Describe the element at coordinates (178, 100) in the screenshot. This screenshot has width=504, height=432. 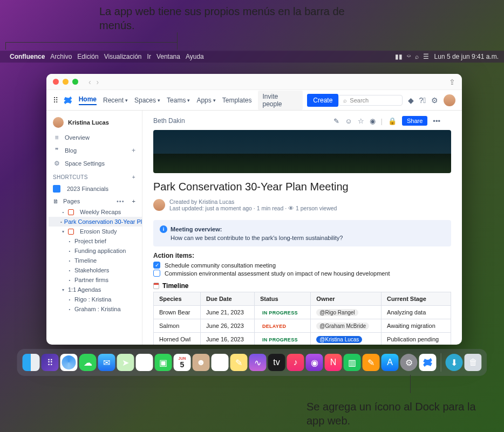
I see `nav-teams: Teams▾` at that location.